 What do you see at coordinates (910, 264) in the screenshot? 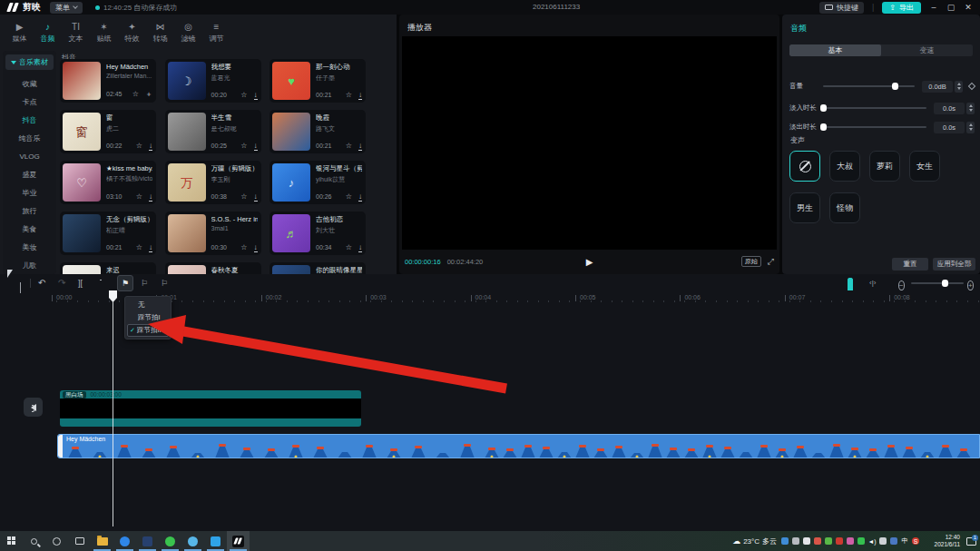
I see `reset-button: 重置` at bounding box center [910, 264].